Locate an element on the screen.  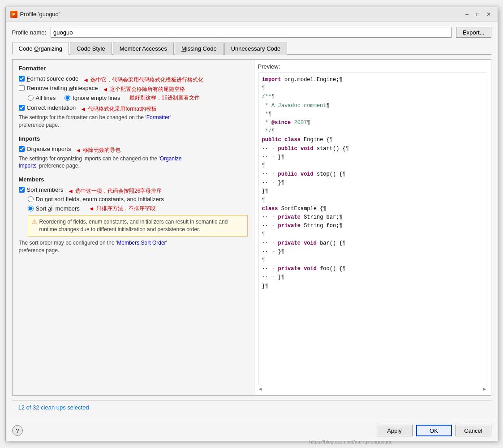
code-line: */¶ is located at coordinates (373, 132).